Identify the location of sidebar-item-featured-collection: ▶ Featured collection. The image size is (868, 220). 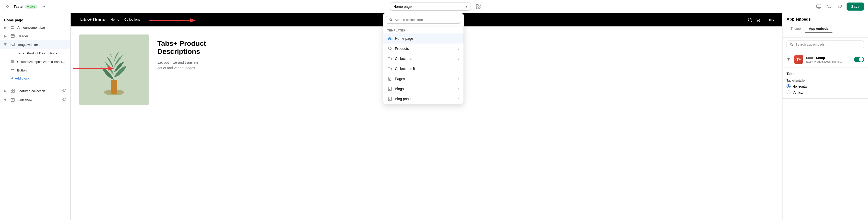
(35, 91).